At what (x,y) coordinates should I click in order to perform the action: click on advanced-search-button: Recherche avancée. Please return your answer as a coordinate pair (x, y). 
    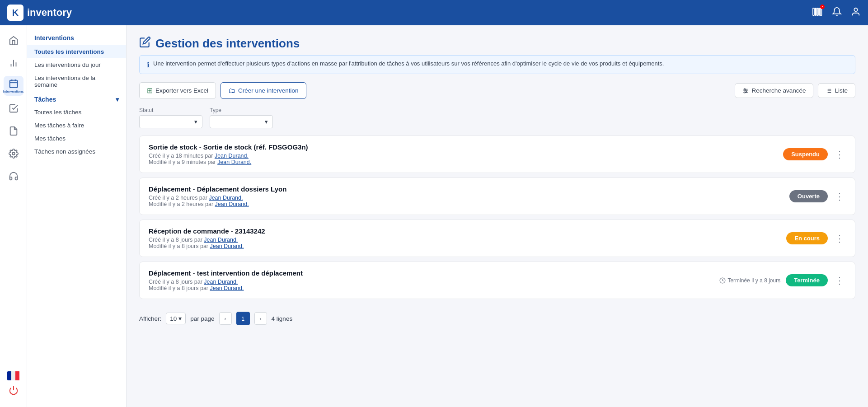
    Looking at the image, I should click on (774, 90).